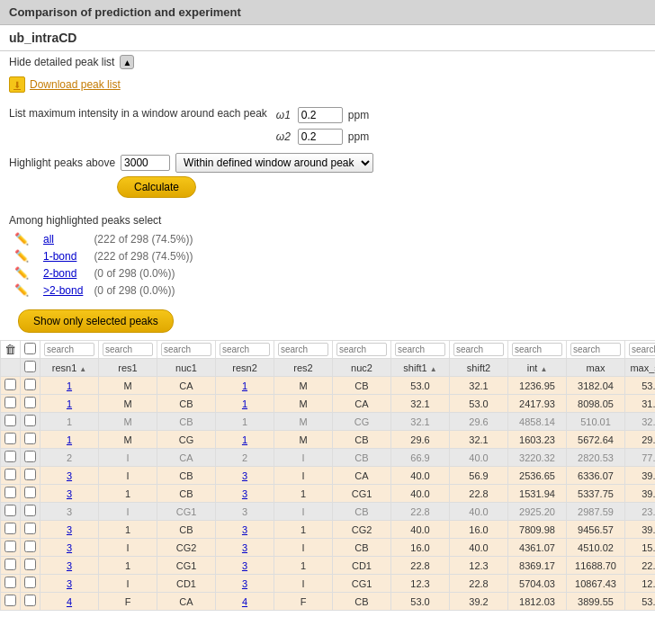  Describe the element at coordinates (538, 440) in the screenshot. I see `cell-int: 1603.23` at that location.